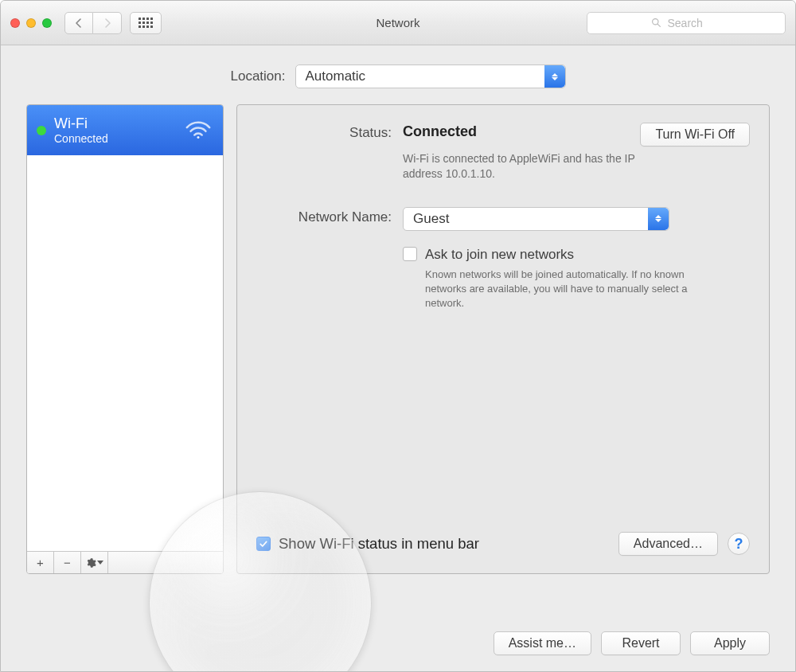 Image resolution: width=796 pixels, height=672 pixels. What do you see at coordinates (31, 23) in the screenshot?
I see `window-controls` at bounding box center [31, 23].